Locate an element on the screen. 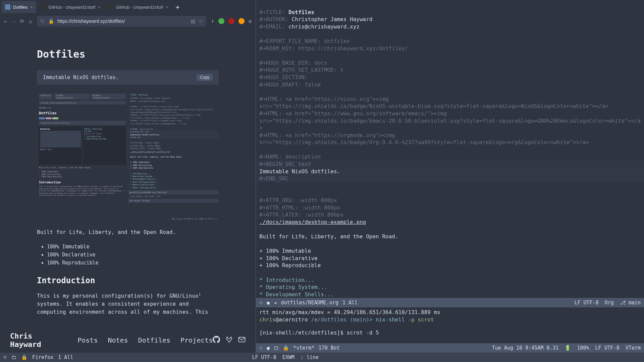 Image resolution: width=644 pixels, height=362 pixels. ss-intro-text: This is my personal configuration for GN… is located at coordinates (83, 191).